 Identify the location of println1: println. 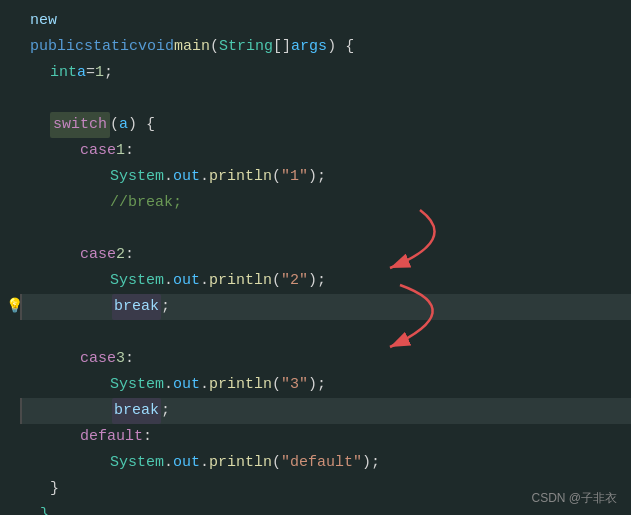
(240, 177).